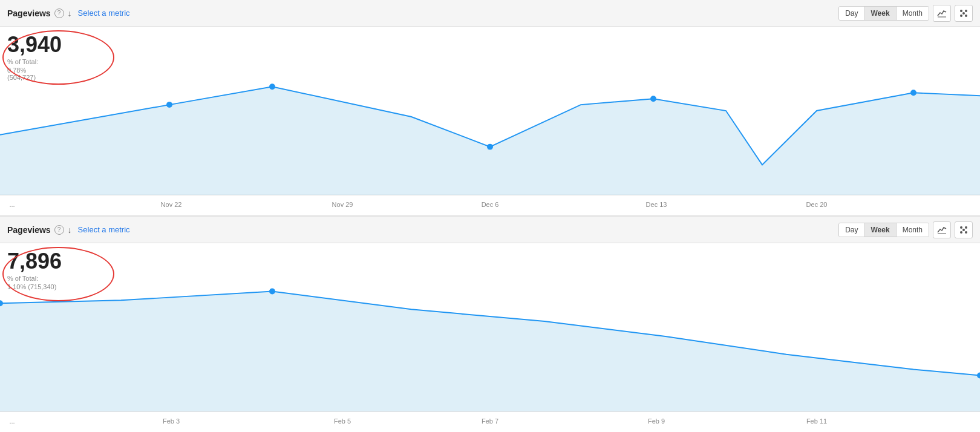 Image resolution: width=980 pixels, height=432 pixels. What do you see at coordinates (34, 45) in the screenshot?
I see `stat-value-1: 3,940` at bounding box center [34, 45].